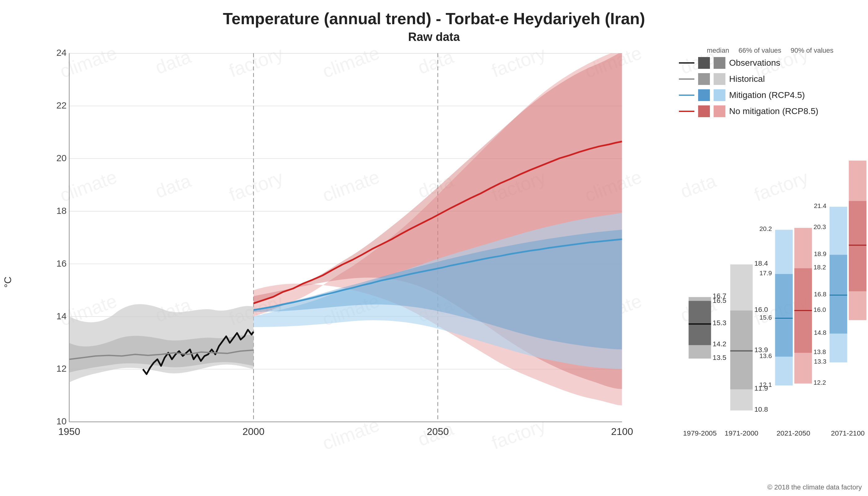 This screenshot has height=496, width=868. What do you see at coordinates (820, 206) in the screenshot?
I see `val-2071-blue-top: 21.4` at bounding box center [820, 206].